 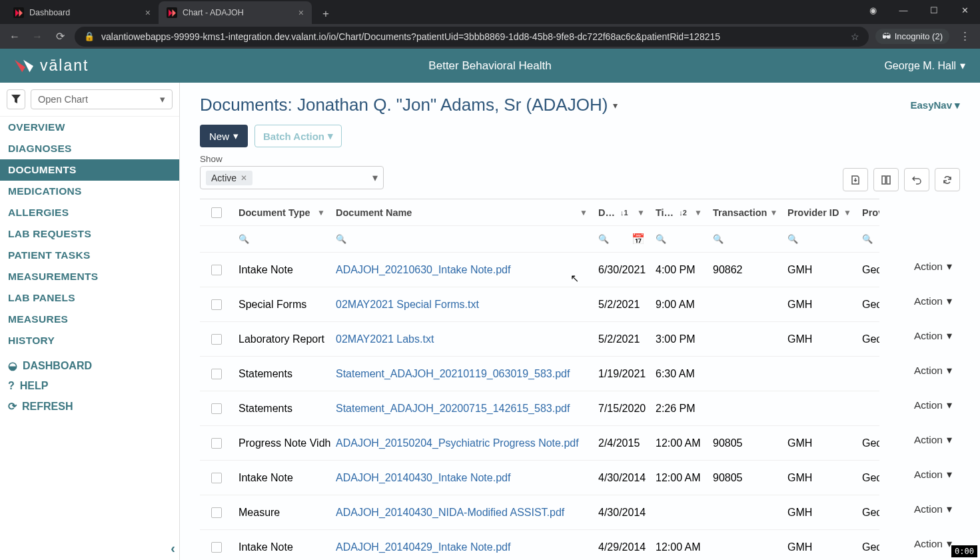 What do you see at coordinates (423, 547) in the screenshot?
I see `document-link: ADAJOH_20140429_Intake Note.pdf` at bounding box center [423, 547].